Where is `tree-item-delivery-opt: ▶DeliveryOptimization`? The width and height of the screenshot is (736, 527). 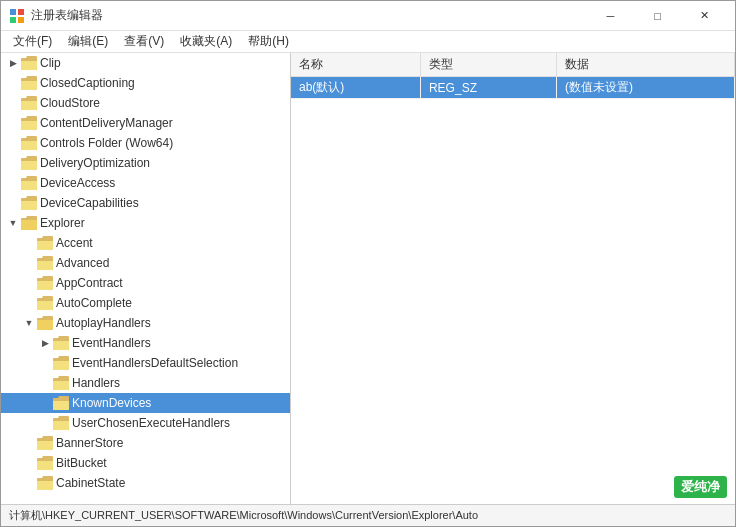 tree-item-delivery-opt: ▶DeliveryOptimization is located at coordinates (146, 163).